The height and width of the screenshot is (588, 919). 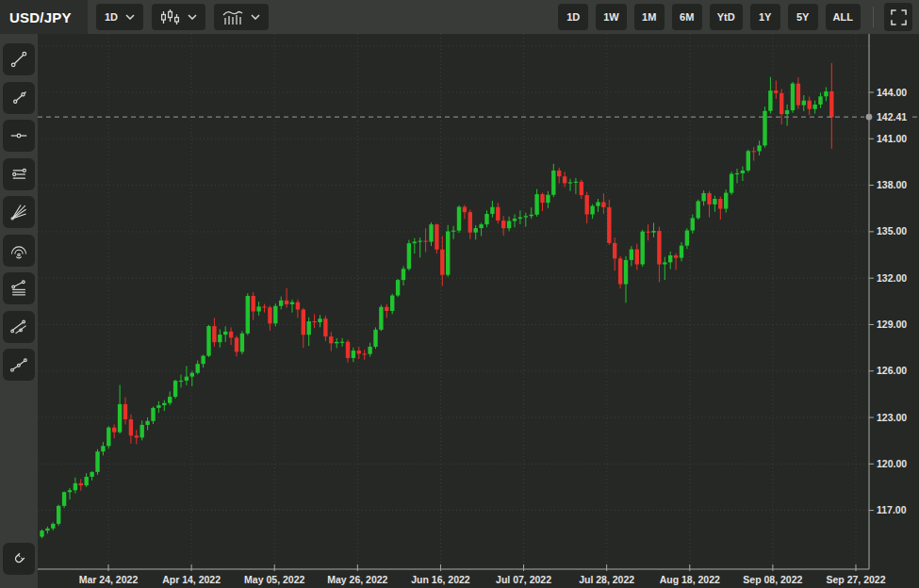 I want to click on trend-levels-icon, so click(x=19, y=288).